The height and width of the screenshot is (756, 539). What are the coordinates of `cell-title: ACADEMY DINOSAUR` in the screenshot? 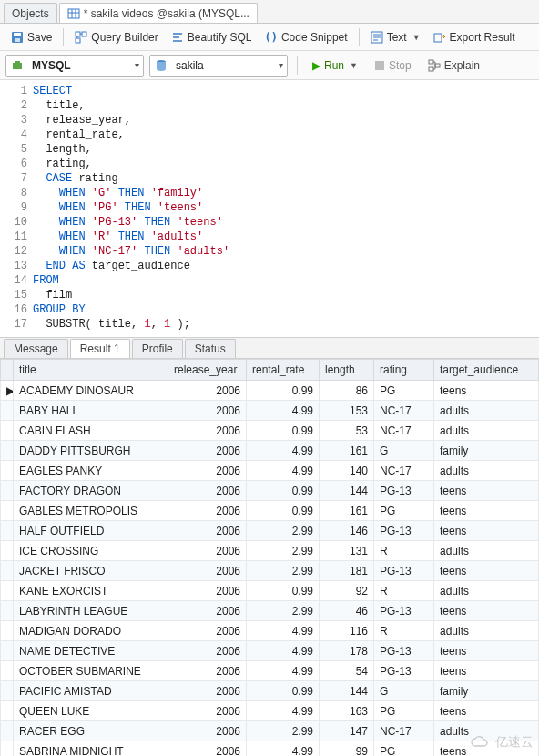 It's located at (91, 391).